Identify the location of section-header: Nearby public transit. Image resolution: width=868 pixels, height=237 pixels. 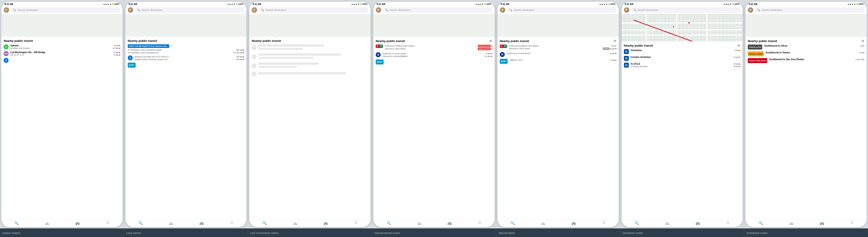
(310, 41).